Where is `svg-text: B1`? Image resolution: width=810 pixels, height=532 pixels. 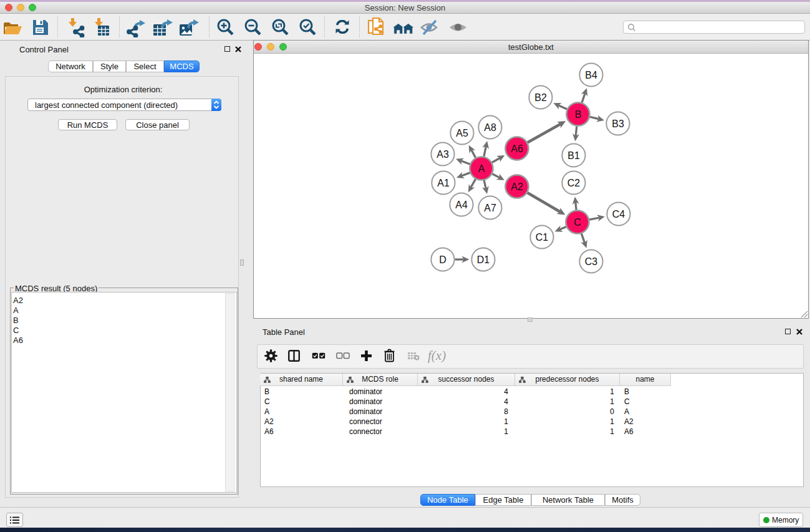
svg-text: B1 is located at coordinates (574, 156).